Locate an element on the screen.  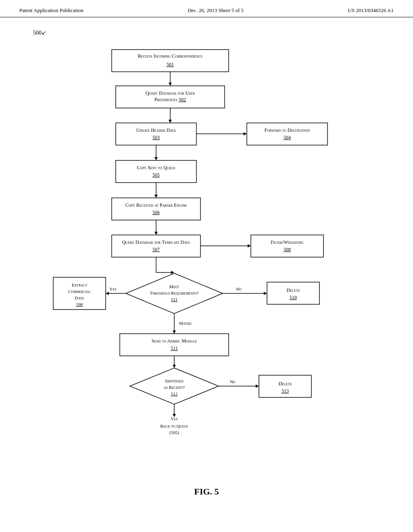
svg-text: Back to Queue is located at coordinates (174, 426).